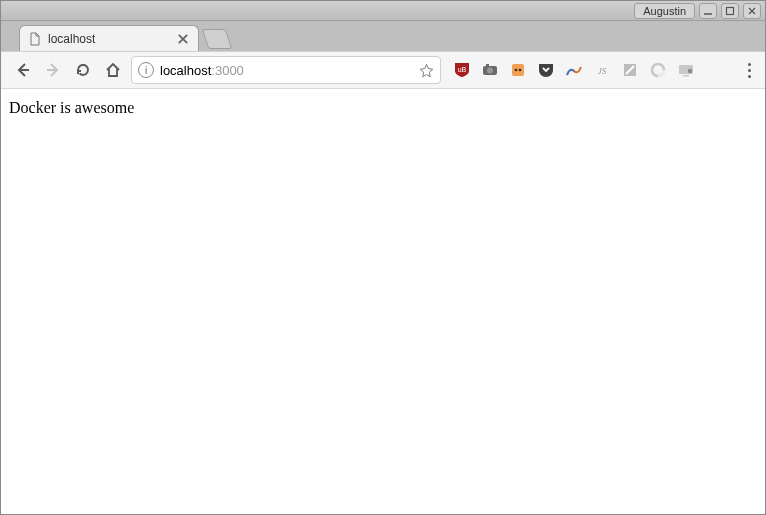 The height and width of the screenshot is (515, 766). I want to click on dots-icon, so click(750, 64).